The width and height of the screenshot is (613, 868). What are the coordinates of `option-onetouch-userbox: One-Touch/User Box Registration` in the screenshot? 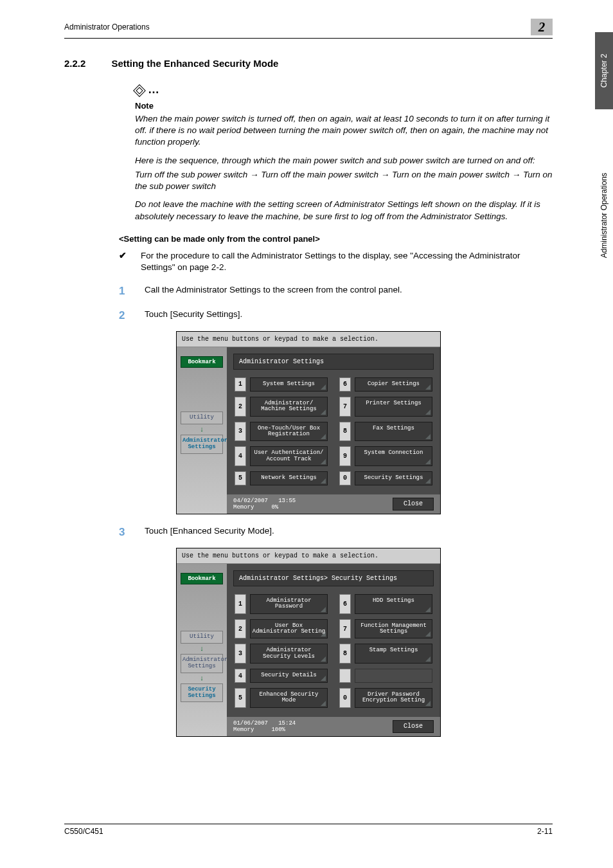 It's located at (289, 432).